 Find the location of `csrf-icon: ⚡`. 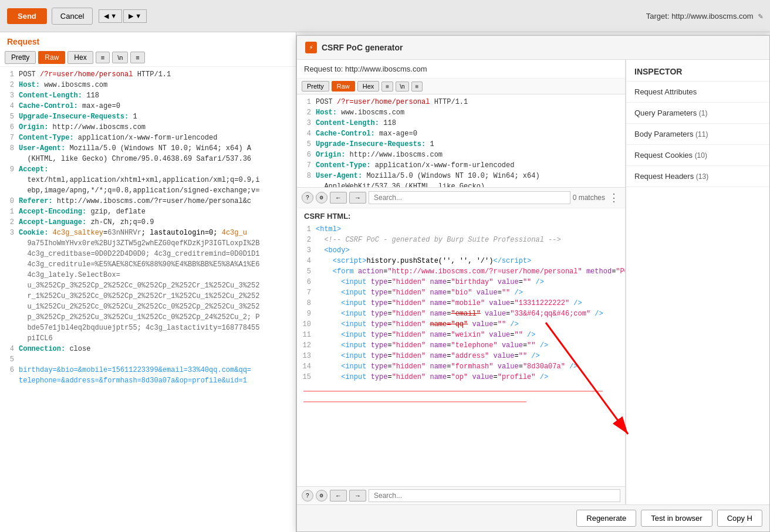

csrf-icon: ⚡ is located at coordinates (311, 48).